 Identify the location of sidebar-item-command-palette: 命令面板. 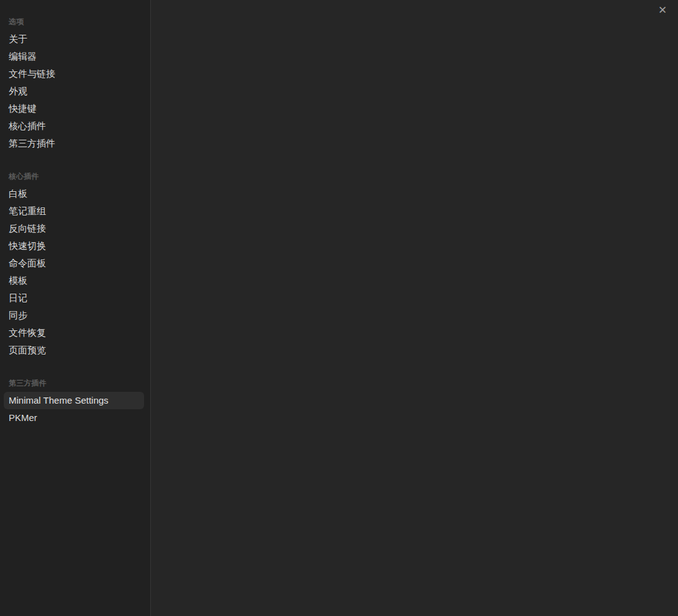
(74, 263).